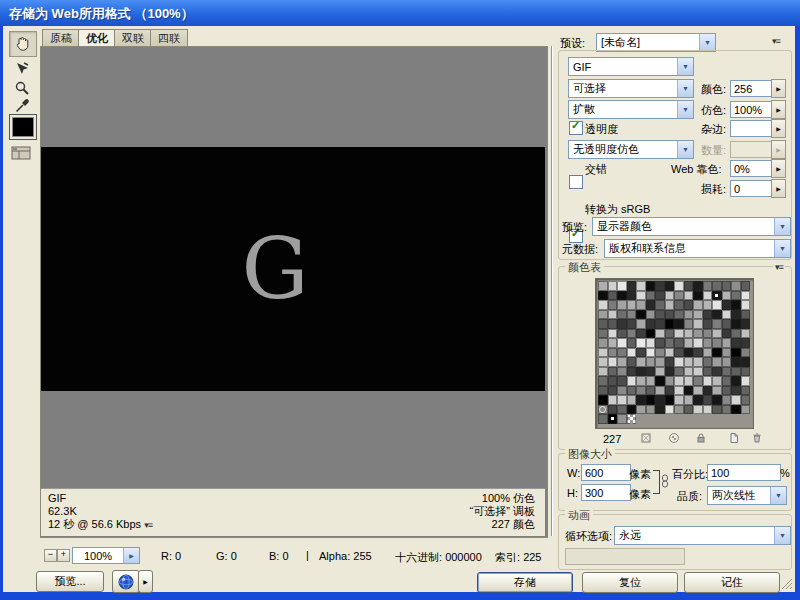  What do you see at coordinates (753, 128) in the screenshot?
I see `matte-field` at bounding box center [753, 128].